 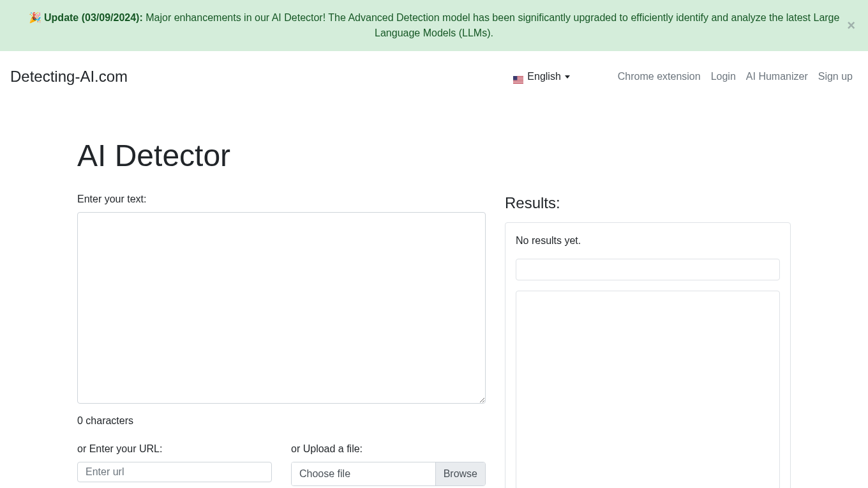 I want to click on nav-chrome-extension: Chrome extension, so click(x=659, y=77).